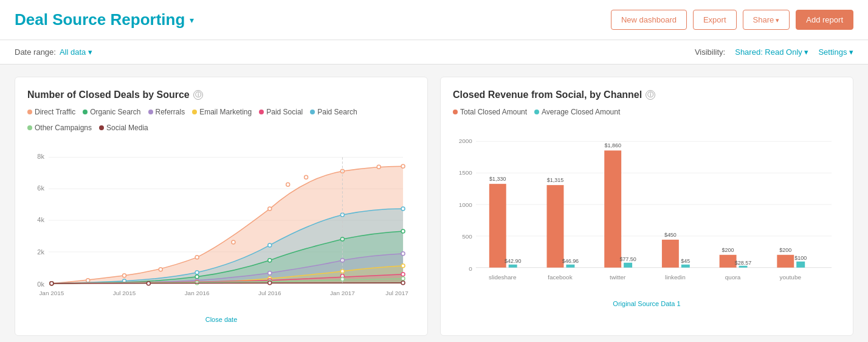 This screenshot has height=342, width=868. I want to click on svg-text: 1000, so click(466, 204).